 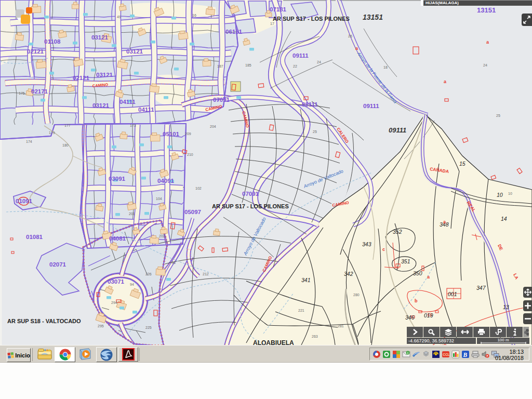 I want to click on svg-text: 173, so click(x=133, y=126).